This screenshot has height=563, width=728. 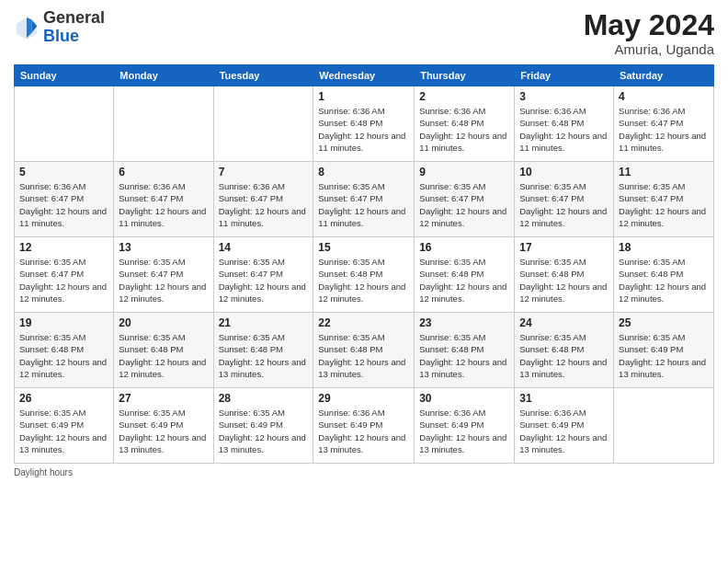 What do you see at coordinates (564, 350) in the screenshot?
I see `calendar-cell: 24Sunrise: 6:35 AM Sunset: 6:48 PM Dayli…` at bounding box center [564, 350].